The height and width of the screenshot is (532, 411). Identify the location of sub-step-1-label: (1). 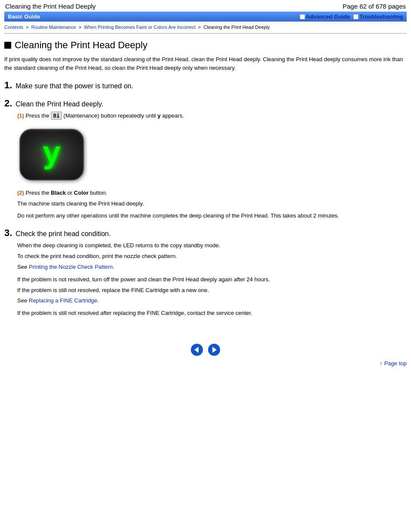
(21, 115).